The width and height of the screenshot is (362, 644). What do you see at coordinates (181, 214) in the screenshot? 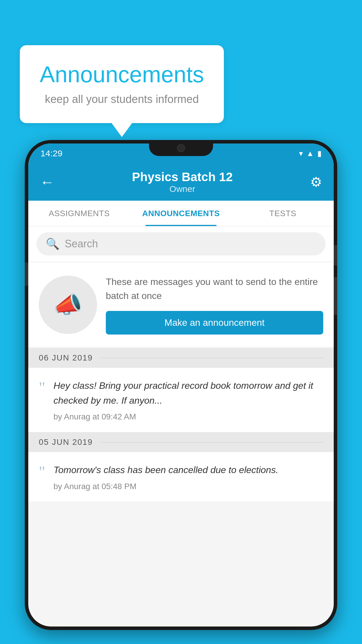
I see `tab-bar: ASSIGNMENTS ANNOUNCEMENTS TESTS` at bounding box center [181, 214].